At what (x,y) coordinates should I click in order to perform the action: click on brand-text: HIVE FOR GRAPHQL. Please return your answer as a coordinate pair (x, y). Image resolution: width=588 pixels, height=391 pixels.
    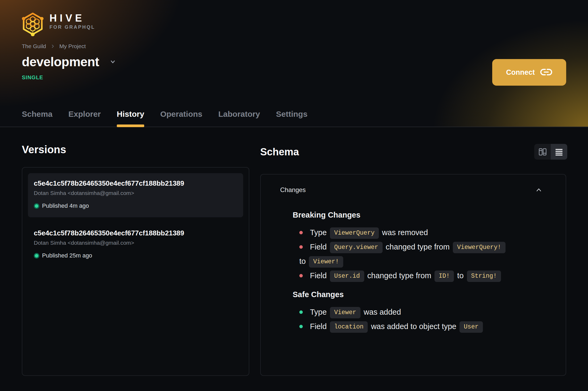
    Looking at the image, I should click on (72, 21).